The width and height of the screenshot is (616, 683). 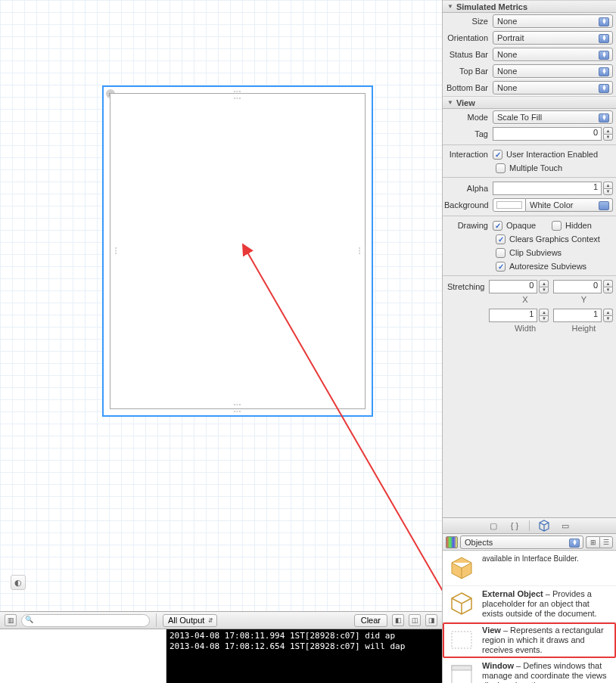 I want to click on stepper-stretch-y: ▲▼, so click(x=608, y=287).